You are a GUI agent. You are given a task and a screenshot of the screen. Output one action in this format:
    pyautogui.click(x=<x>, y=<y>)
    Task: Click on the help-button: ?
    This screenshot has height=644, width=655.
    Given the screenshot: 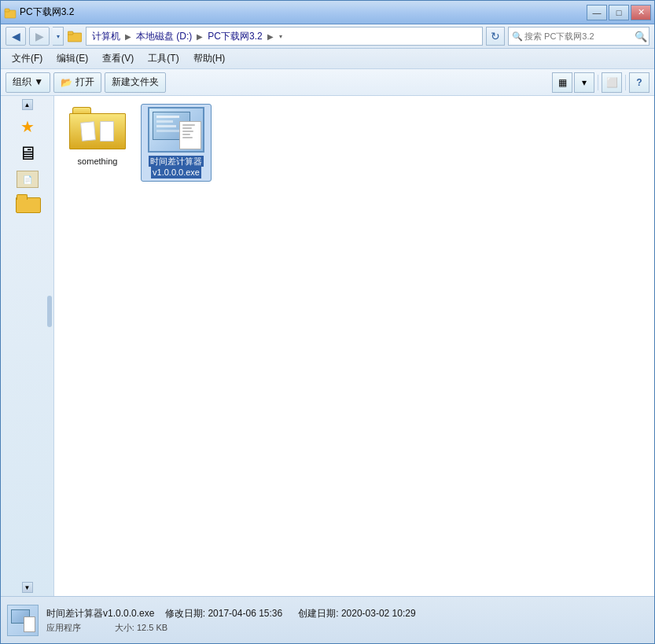 What is the action you would take?
    pyautogui.click(x=639, y=83)
    